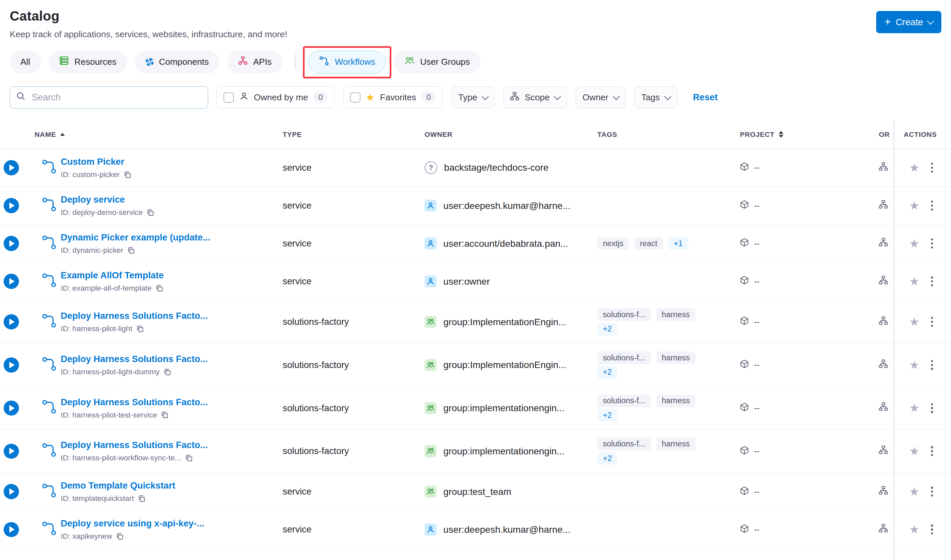 This screenshot has height=560, width=951. What do you see at coordinates (165, 523) in the screenshot?
I see `workflow-name-link: Deploy service using x-api-key-...` at bounding box center [165, 523].